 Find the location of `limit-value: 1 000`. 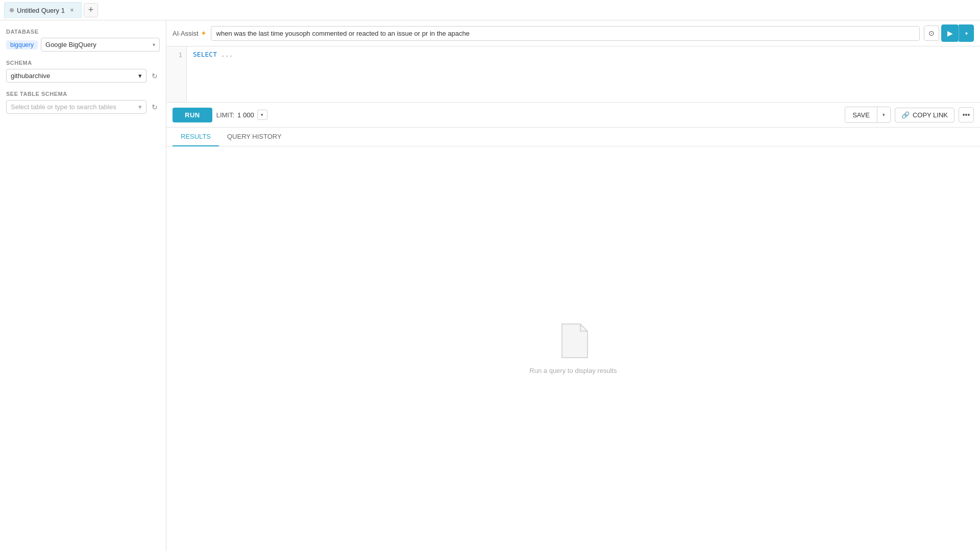

limit-value: 1 000 is located at coordinates (246, 115).